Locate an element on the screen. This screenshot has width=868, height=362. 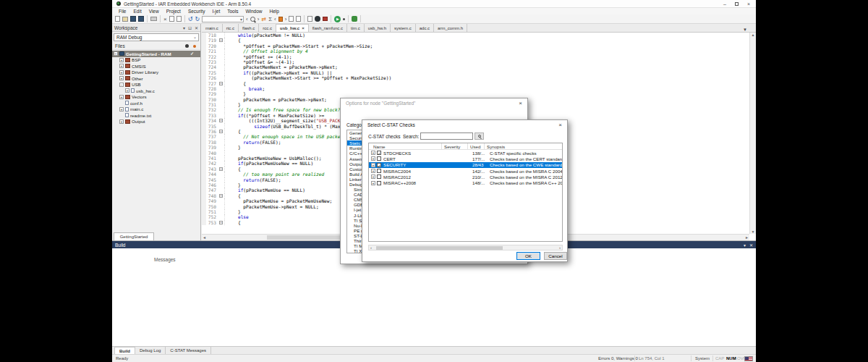
workspace-tab: GettingStarted is located at coordinates (134, 236).